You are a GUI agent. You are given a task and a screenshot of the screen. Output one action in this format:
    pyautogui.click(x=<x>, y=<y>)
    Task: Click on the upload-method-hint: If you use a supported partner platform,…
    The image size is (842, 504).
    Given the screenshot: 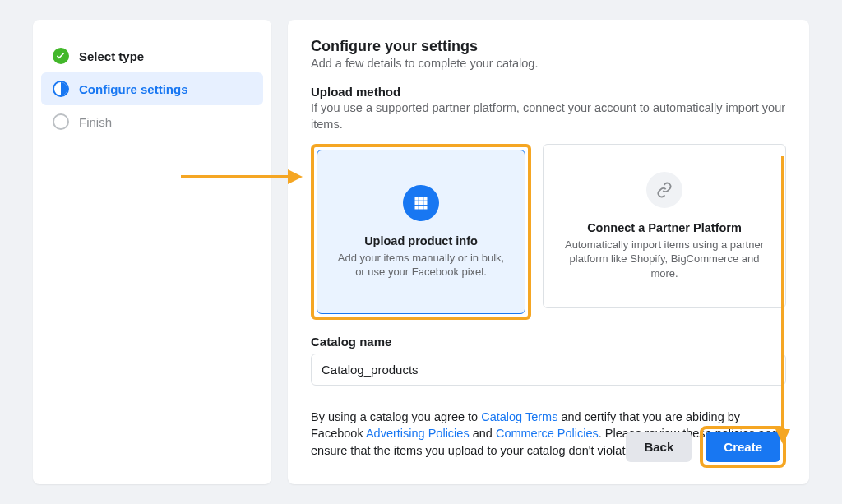 What is the action you would take?
    pyautogui.click(x=548, y=117)
    